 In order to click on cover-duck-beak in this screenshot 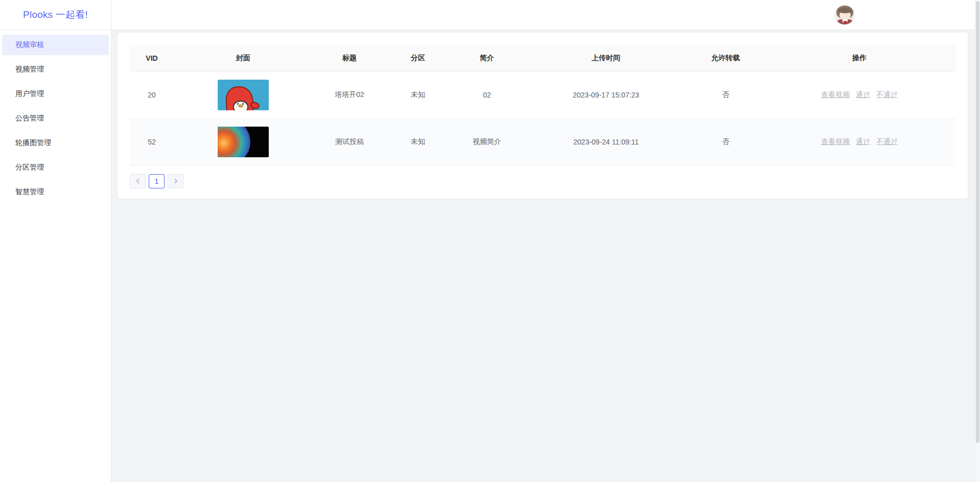, I will do `click(241, 106)`.